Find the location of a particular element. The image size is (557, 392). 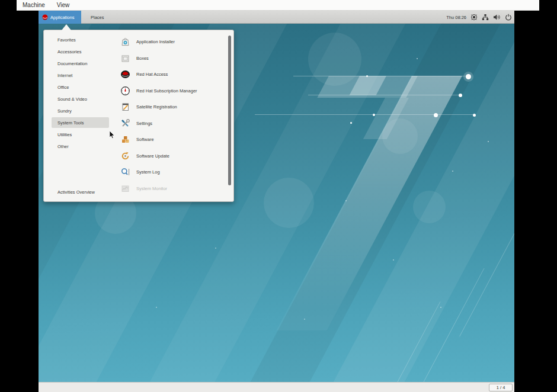

machine-menu: Machine is located at coordinates (34, 5).